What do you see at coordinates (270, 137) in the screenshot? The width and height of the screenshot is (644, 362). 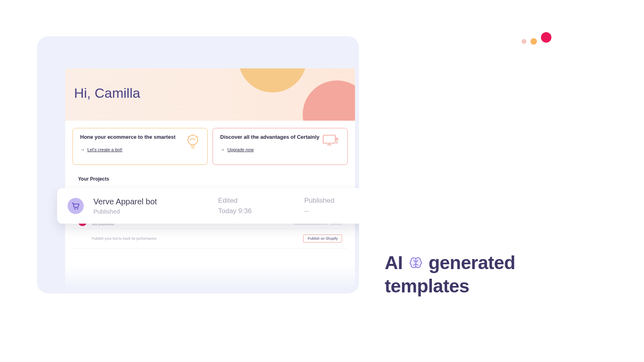 I see `promo-title: Discover all the advantages of Certainly` at bounding box center [270, 137].